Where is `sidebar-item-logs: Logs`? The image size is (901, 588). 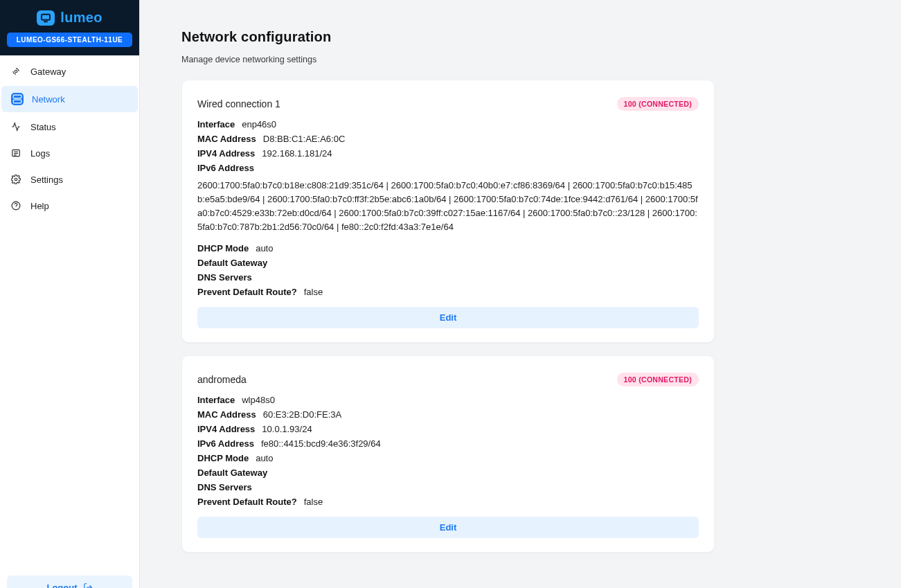 sidebar-item-logs: Logs is located at coordinates (69, 153).